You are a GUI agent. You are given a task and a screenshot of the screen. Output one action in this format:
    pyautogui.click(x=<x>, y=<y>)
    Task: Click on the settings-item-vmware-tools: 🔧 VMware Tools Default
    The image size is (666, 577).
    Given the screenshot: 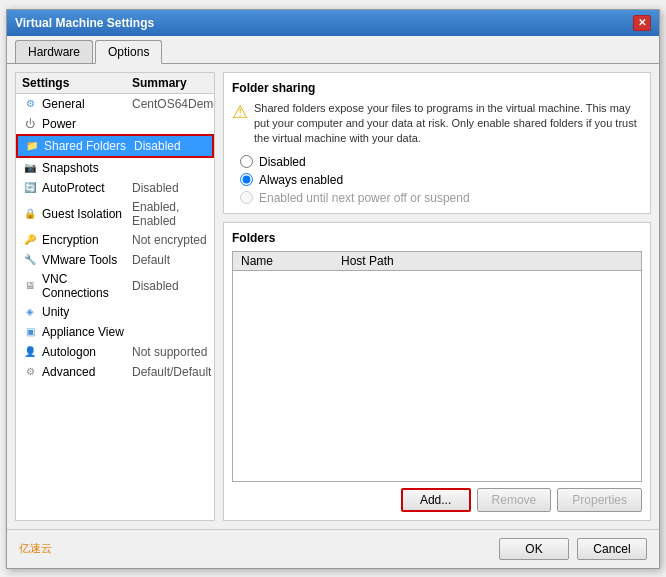 What is the action you would take?
    pyautogui.click(x=115, y=260)
    